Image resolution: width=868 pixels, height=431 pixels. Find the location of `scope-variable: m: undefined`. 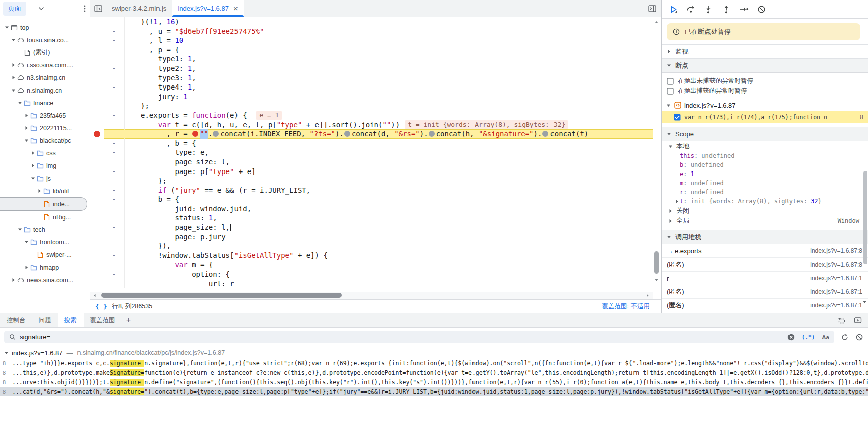

scope-variable: m: undefined is located at coordinates (765, 183).